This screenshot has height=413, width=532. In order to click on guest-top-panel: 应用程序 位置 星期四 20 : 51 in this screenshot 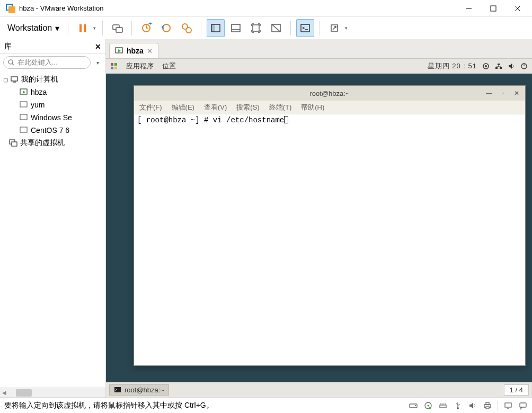, I will do `click(319, 66)`.